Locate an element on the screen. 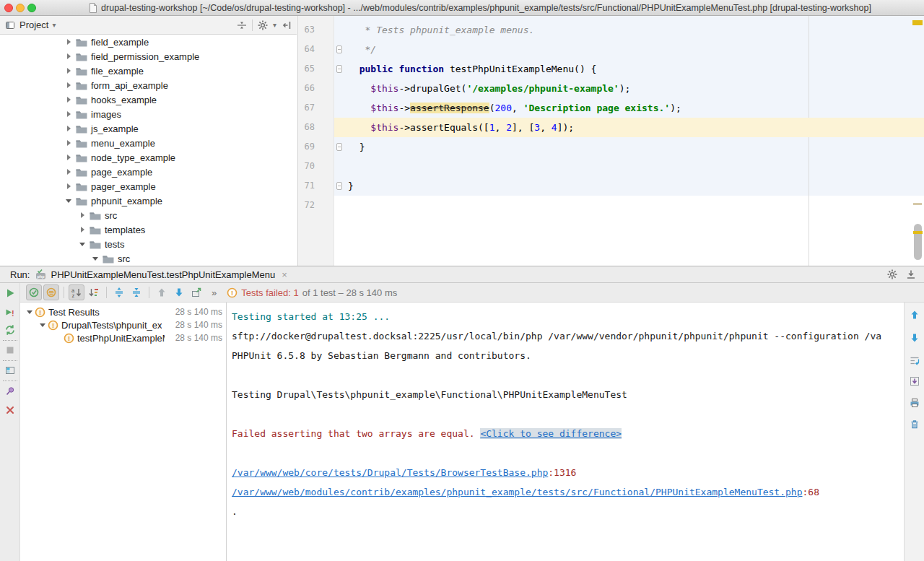 This screenshot has width=924, height=561. zoom-window-button is located at coordinates (32, 8).